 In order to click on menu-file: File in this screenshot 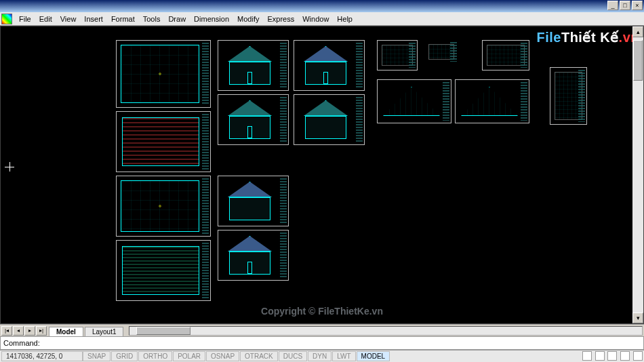, I will do `click(25, 19)`.